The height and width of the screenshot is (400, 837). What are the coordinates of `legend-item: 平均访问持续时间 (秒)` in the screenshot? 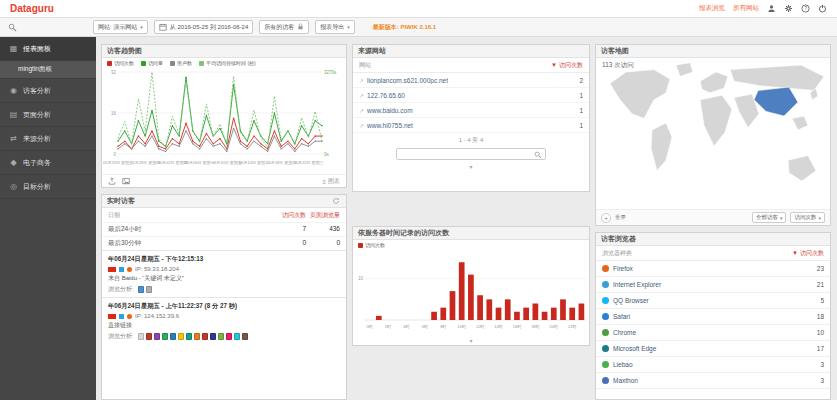 It's located at (228, 63).